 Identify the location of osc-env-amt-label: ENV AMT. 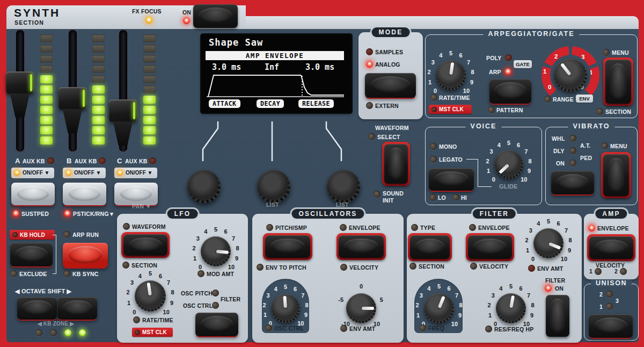
(362, 329).